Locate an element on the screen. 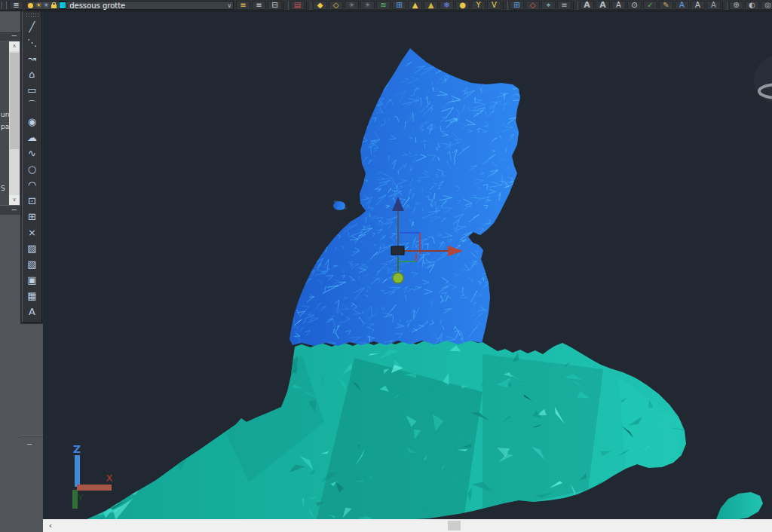  scroll-up-arrow: ∧ is located at coordinates (14, 47).